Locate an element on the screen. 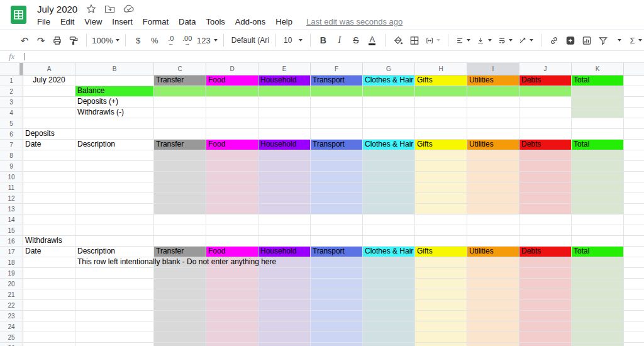  vertical-align-icon is located at coordinates (484, 40).